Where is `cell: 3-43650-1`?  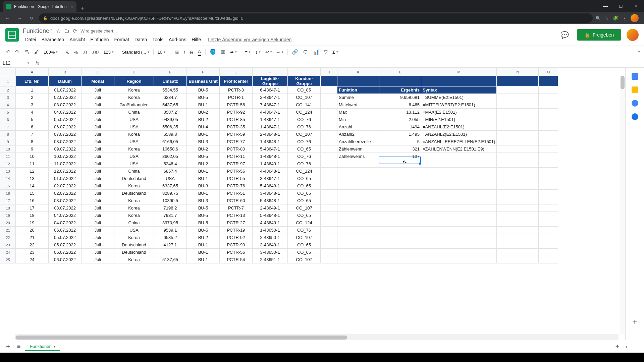
cell: 3-43650-1 is located at coordinates (270, 252).